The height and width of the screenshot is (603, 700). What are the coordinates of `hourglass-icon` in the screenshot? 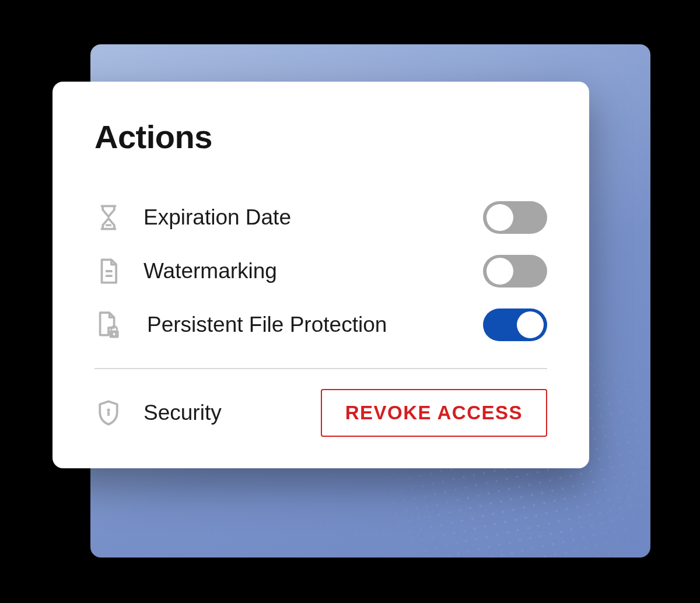 It's located at (108, 218).